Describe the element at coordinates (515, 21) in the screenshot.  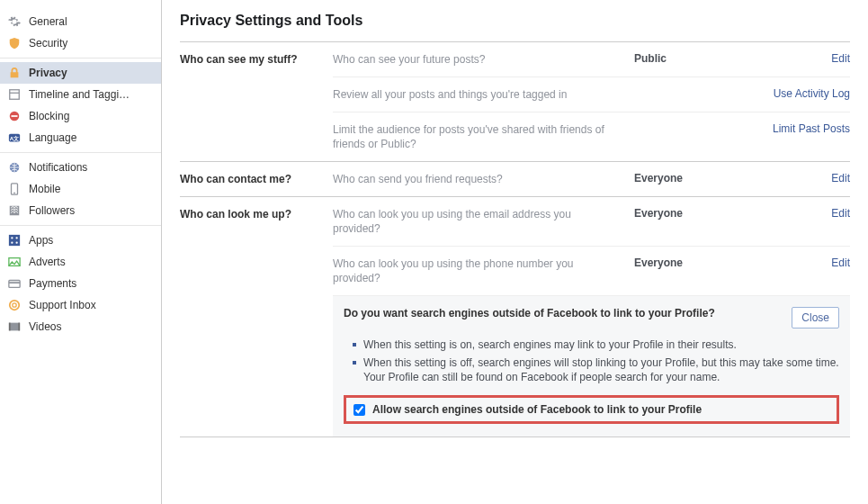
I see `page-title: Privacy Settings and Tools` at that location.